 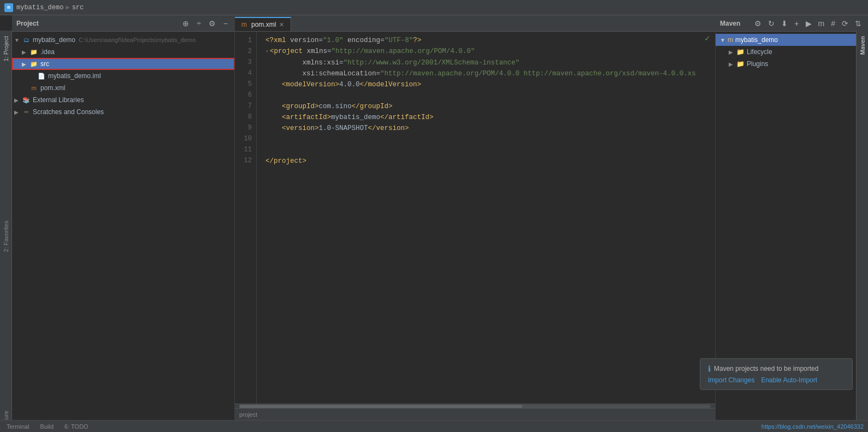 I want to click on tab-pom-xml: m pom.xml ✕, so click(x=263, y=24).